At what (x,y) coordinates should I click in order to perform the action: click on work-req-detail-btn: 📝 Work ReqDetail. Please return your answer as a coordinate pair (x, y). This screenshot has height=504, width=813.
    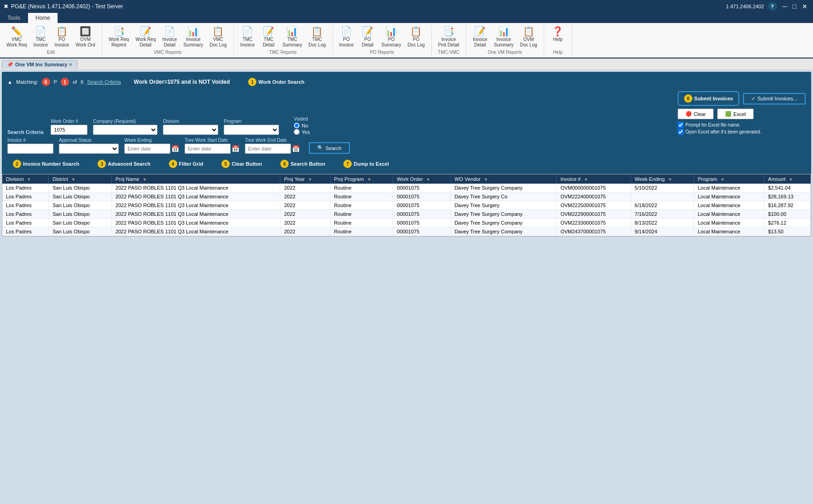
    Looking at the image, I should click on (145, 37).